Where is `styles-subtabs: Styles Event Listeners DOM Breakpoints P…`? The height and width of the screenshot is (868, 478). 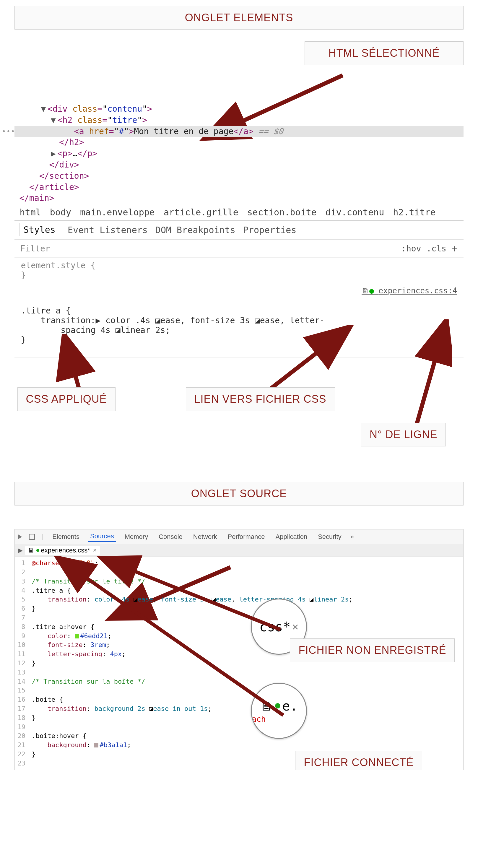 styles-subtabs: Styles Event Listeners DOM Breakpoints P… is located at coordinates (239, 230).